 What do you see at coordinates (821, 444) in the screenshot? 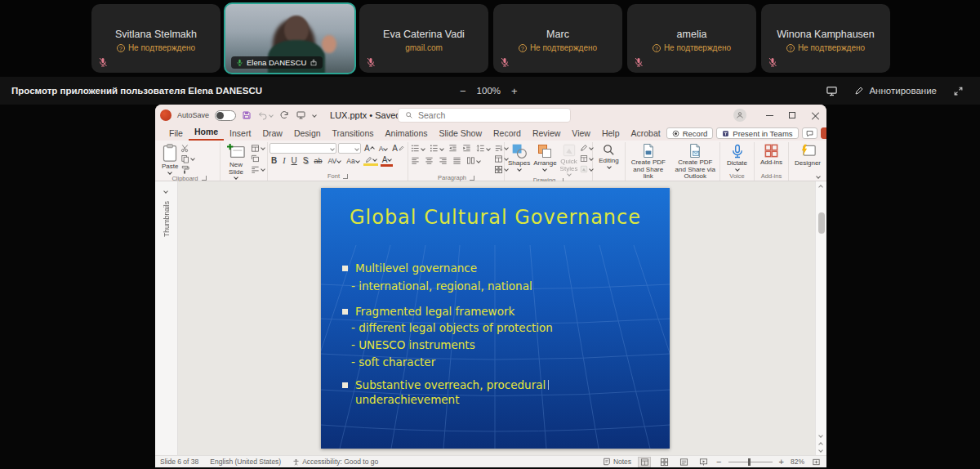
I see `previous-slide-icon` at bounding box center [821, 444].